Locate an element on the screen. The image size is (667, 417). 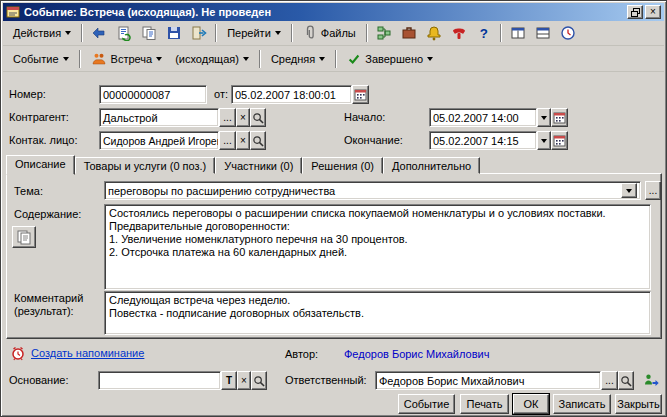
titlebar: Событие: Встреча (исходящая). Не проведе… is located at coordinates (334, 12).